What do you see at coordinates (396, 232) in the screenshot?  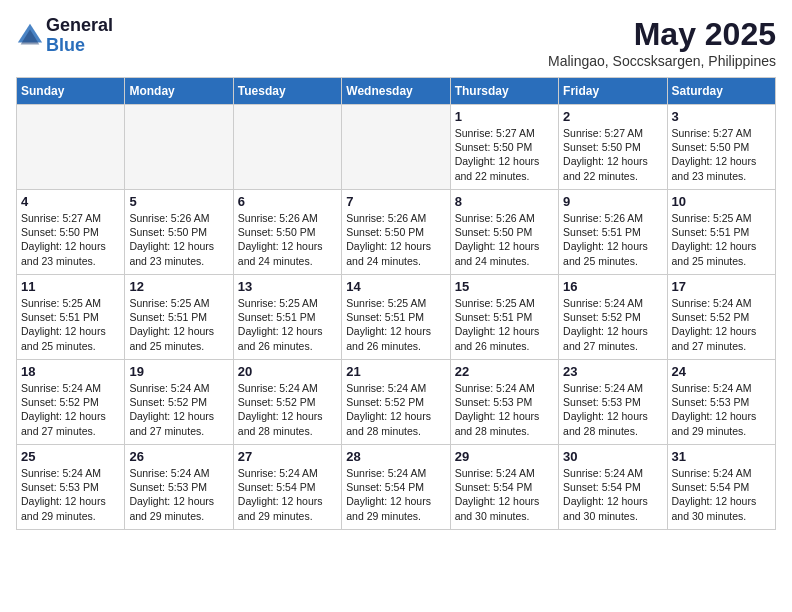 I see `calendar-cell: 7Sunrise: 5:26 AMSunset: 5:50 PMDaylight…` at bounding box center [396, 232].